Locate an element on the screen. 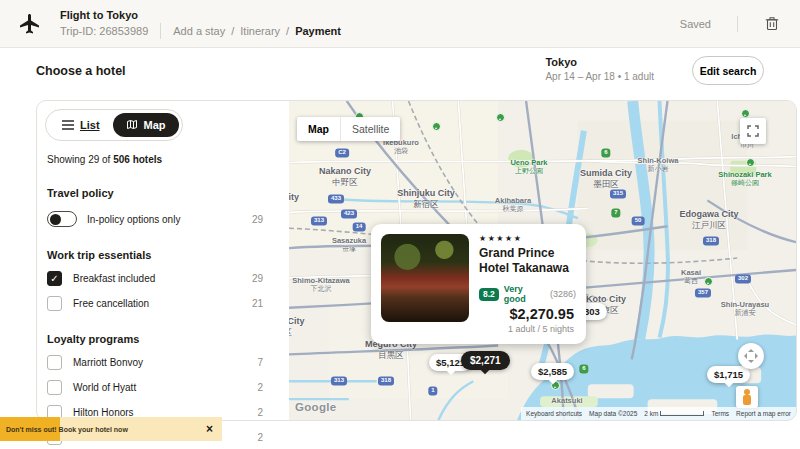 This screenshot has height=449, width=800. filter-option-label: World of Hyatt is located at coordinates (165, 388).